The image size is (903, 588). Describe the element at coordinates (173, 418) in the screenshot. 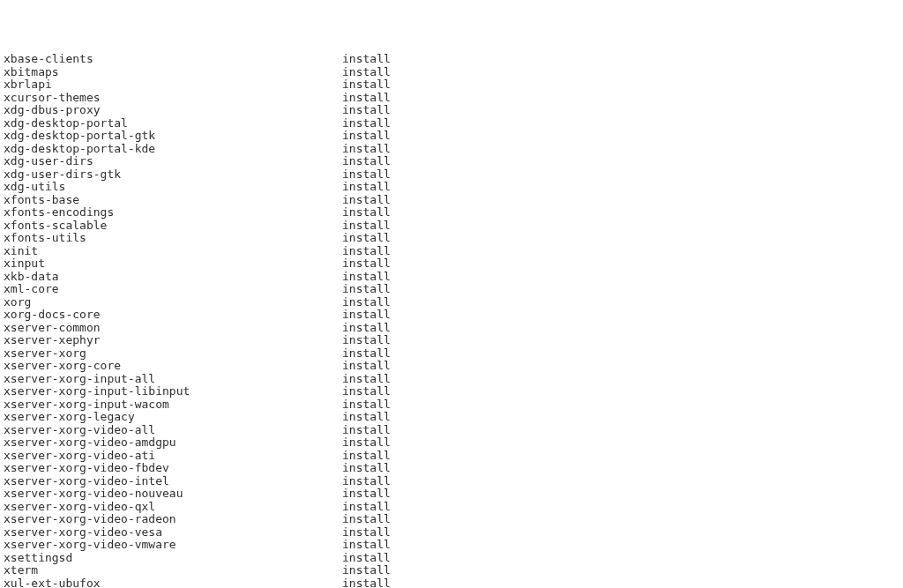

I see `package-name: xserver-xorg-legacy` at that location.